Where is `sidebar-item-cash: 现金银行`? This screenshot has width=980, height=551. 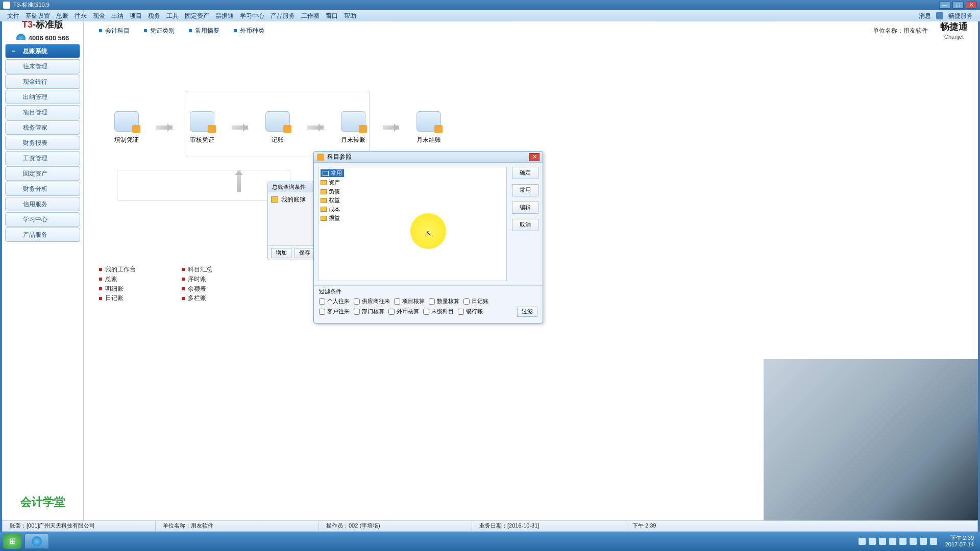
sidebar-item-cash: 现金银行 is located at coordinates (43, 82).